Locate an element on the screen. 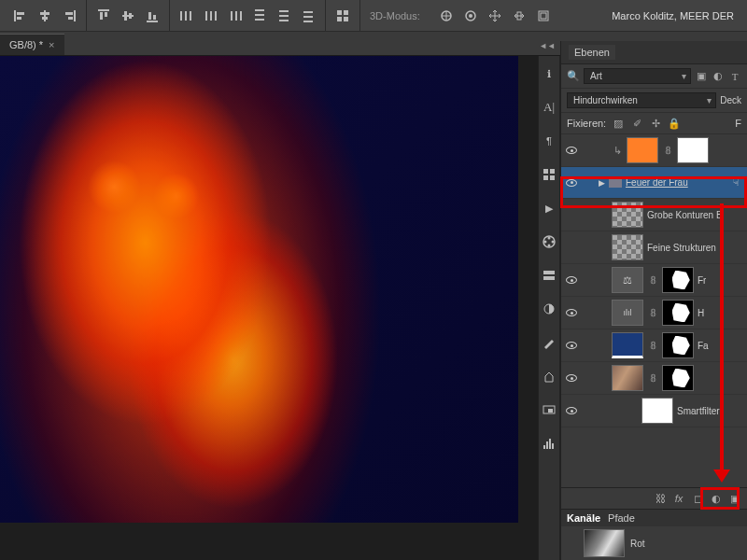 The width and height of the screenshot is (747, 560). align-right-icon is located at coordinates (69, 16).